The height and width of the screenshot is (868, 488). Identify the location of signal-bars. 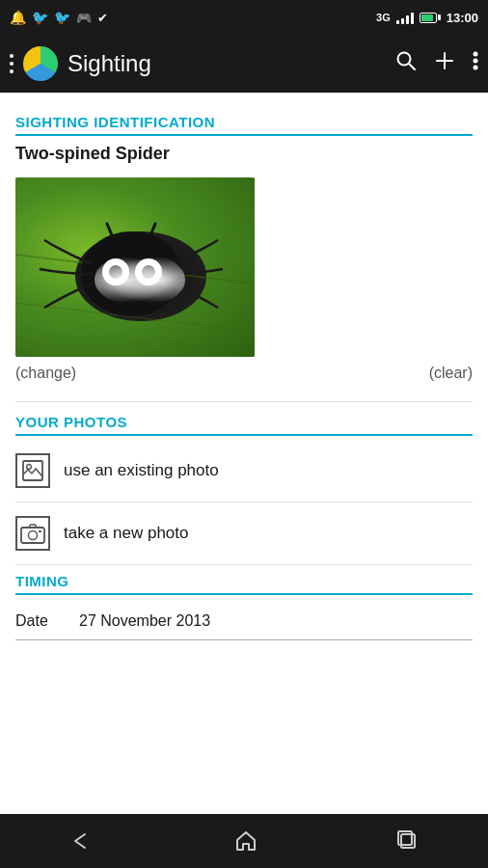
(405, 17).